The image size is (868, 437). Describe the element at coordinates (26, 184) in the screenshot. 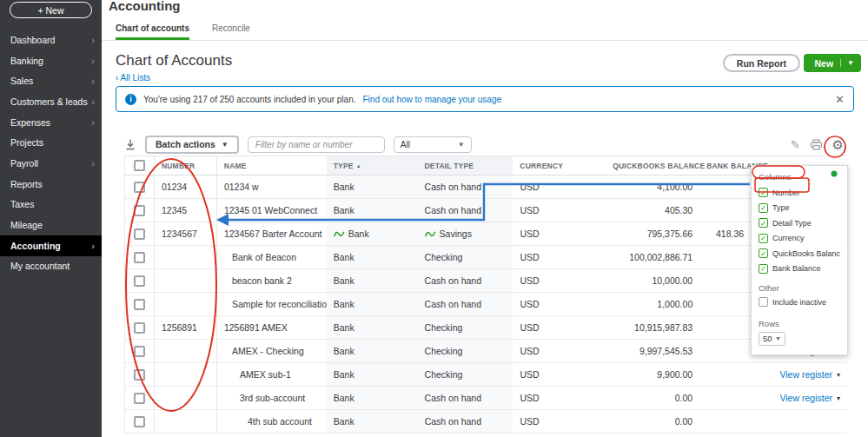

I see `sidebar-item-label: Reports` at that location.